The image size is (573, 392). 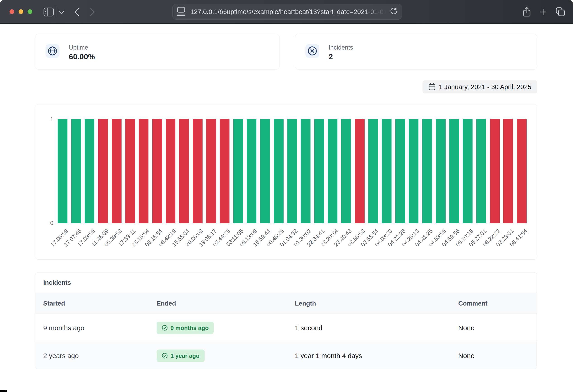 What do you see at coordinates (59, 238) in the screenshot?
I see `x-axis-label: 17:05:59` at bounding box center [59, 238].